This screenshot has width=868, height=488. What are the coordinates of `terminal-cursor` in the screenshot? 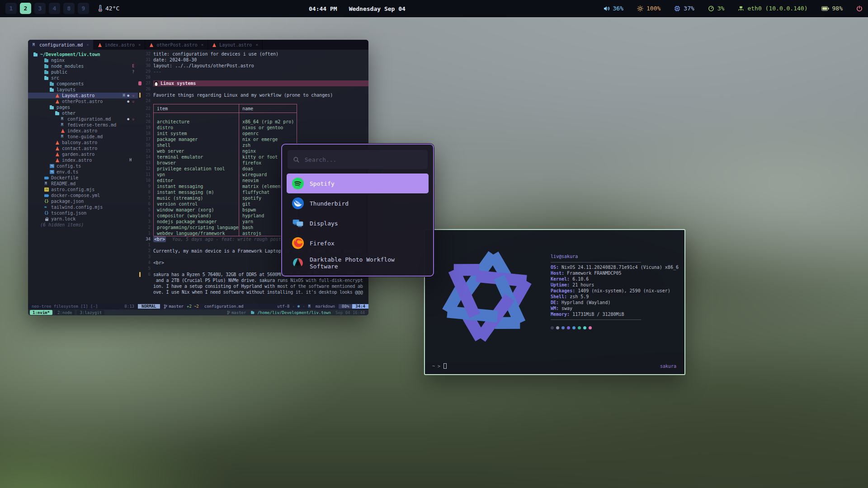 It's located at (445, 366).